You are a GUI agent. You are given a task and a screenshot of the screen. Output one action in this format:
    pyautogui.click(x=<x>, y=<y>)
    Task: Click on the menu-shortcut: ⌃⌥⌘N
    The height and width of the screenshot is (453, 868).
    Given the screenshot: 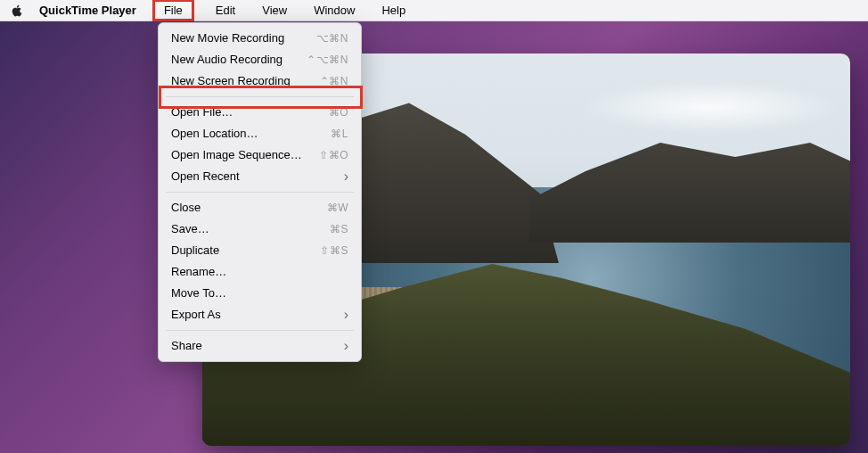 What is the action you would take?
    pyautogui.click(x=328, y=60)
    